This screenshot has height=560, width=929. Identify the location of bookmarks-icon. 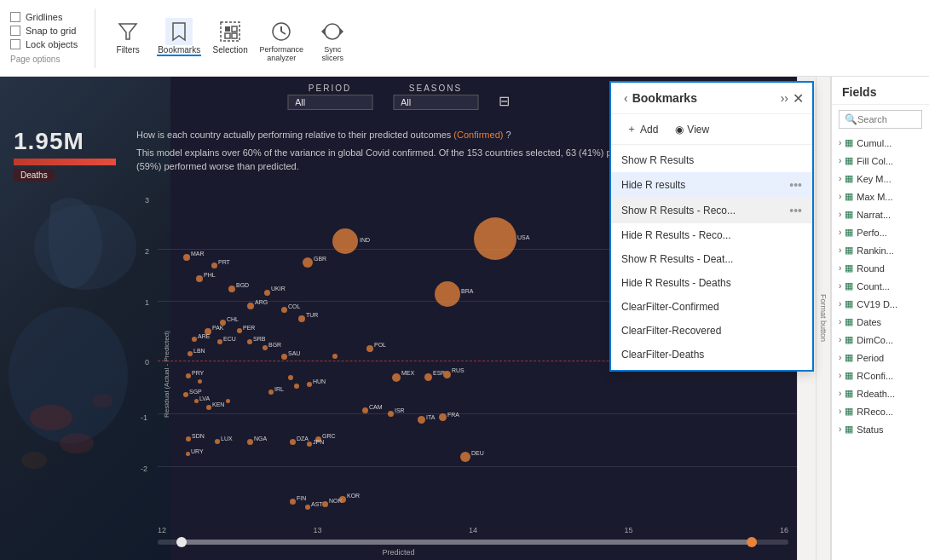
(179, 32).